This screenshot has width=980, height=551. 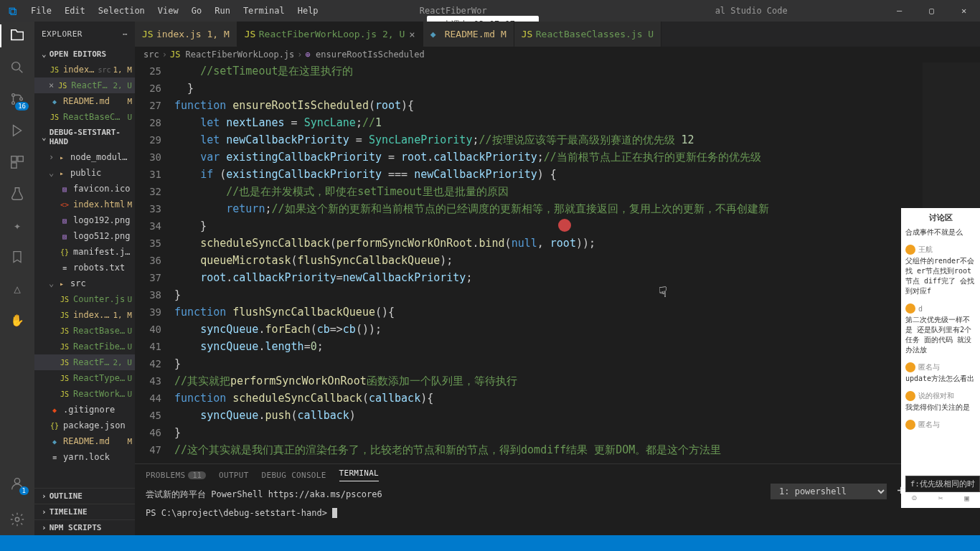 I want to click on breadcrumb: src›JS ReactFiberWorkLoop.js›⊕ ensureRoo…, so click(x=557, y=55).